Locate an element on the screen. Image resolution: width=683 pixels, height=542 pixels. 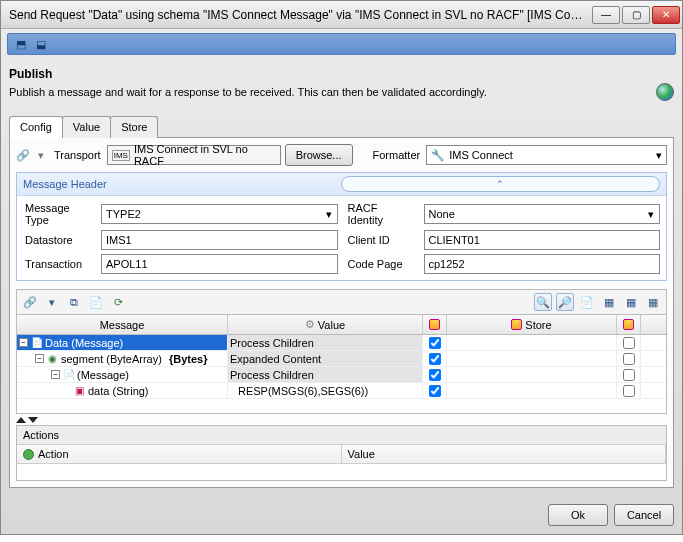
tab-config: Config is located at coordinates (36, 127).